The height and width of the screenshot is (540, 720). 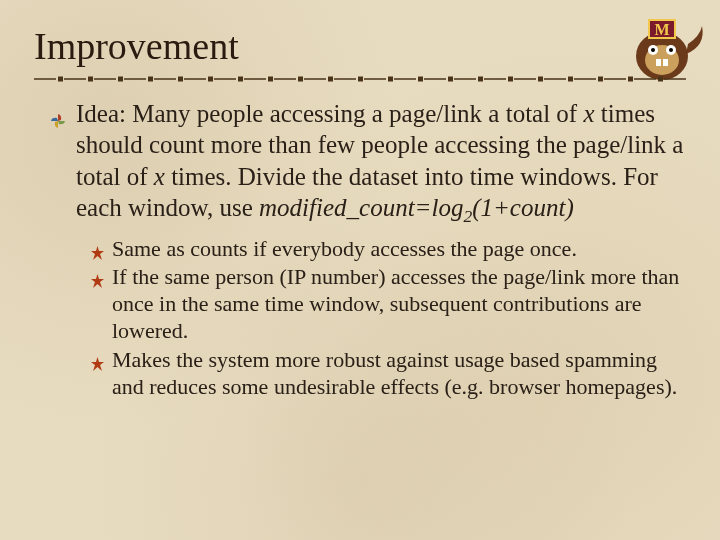 I want to click on formula-right: (1+count), so click(x=523, y=208).